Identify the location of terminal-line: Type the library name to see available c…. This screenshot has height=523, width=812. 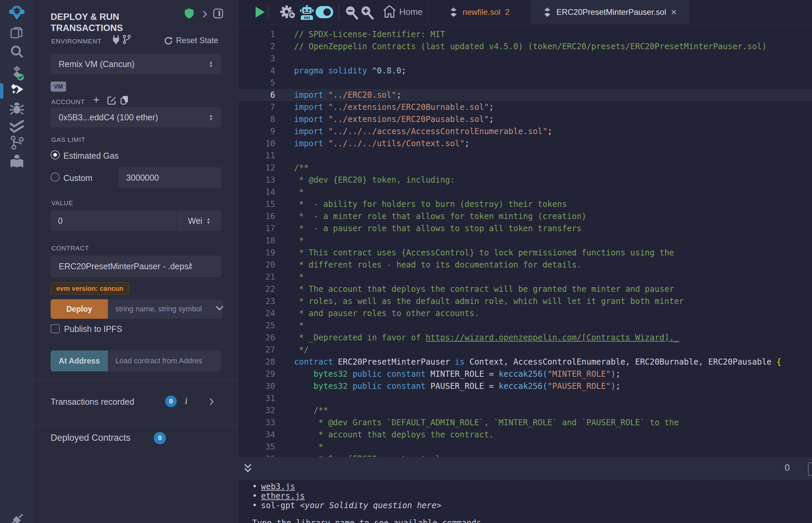
(532, 521).